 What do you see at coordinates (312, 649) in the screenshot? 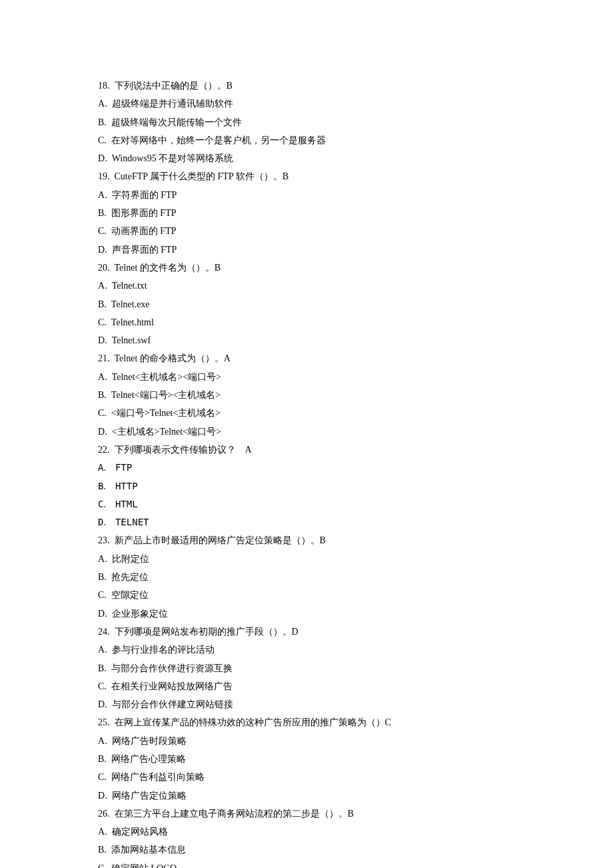
I see `option-line: A. 参与行业排名的评比活动` at bounding box center [312, 649].